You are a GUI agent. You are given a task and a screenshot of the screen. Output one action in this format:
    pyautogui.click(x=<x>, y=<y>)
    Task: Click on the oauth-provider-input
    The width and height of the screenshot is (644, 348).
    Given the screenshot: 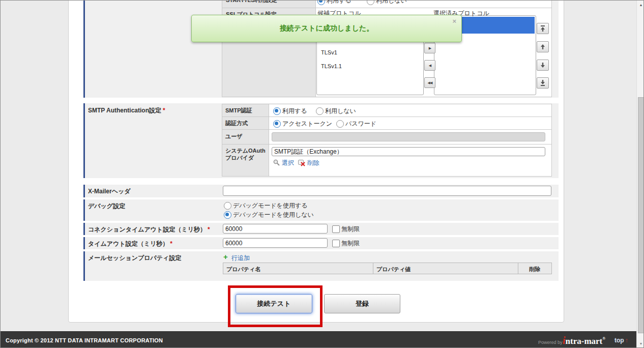 What is the action you would take?
    pyautogui.click(x=408, y=152)
    